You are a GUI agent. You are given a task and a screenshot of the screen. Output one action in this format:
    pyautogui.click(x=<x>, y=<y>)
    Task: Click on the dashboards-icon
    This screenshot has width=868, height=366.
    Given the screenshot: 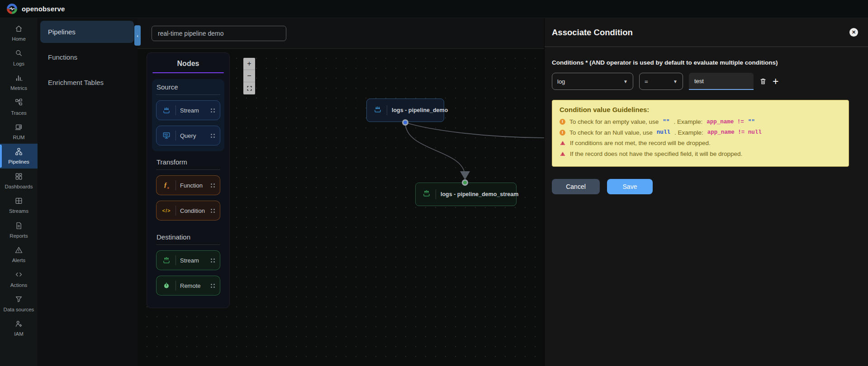 What is the action you would take?
    pyautogui.click(x=19, y=177)
    